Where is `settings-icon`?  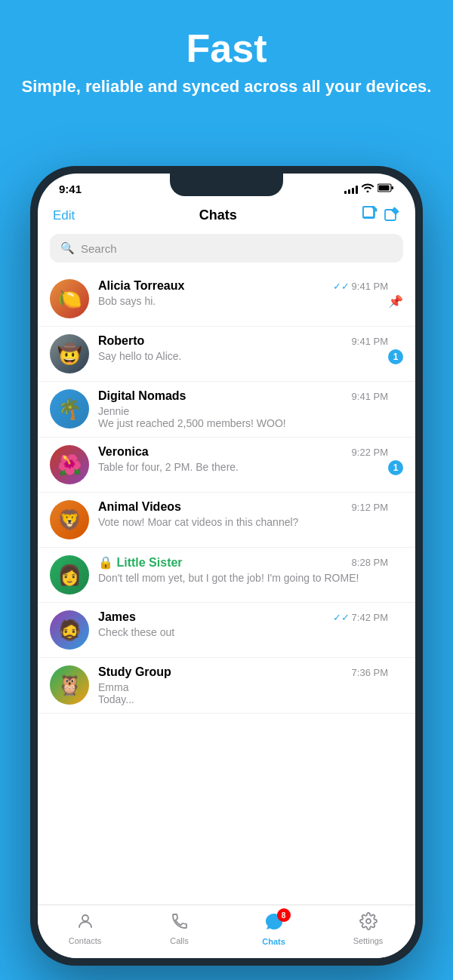 settings-icon is located at coordinates (368, 923).